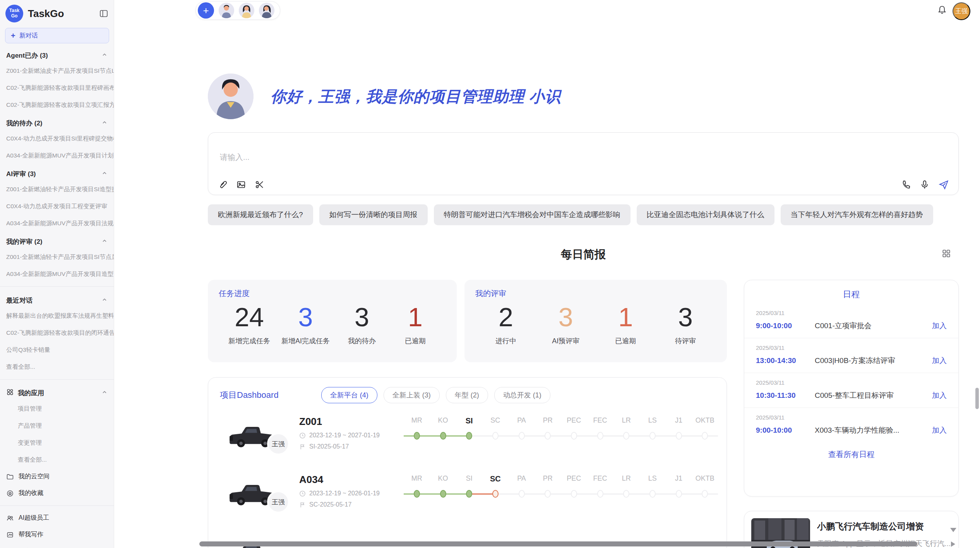  I want to click on sidebar-item-cloud-space: 我的云空间, so click(57, 477).